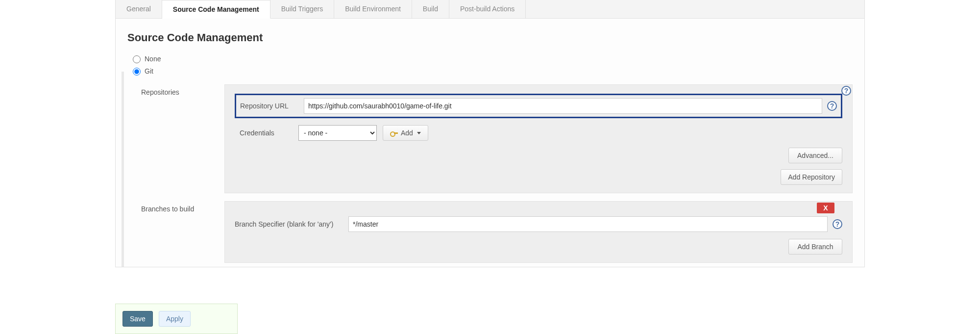 Image resolution: width=980 pixels, height=334 pixels. Describe the element at coordinates (407, 133) in the screenshot. I see `add-credential-label: Add` at that location.